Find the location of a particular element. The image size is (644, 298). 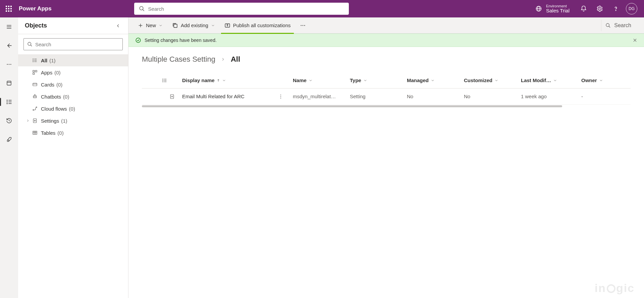

tree-item-tables: Tables (0) is located at coordinates (73, 133).